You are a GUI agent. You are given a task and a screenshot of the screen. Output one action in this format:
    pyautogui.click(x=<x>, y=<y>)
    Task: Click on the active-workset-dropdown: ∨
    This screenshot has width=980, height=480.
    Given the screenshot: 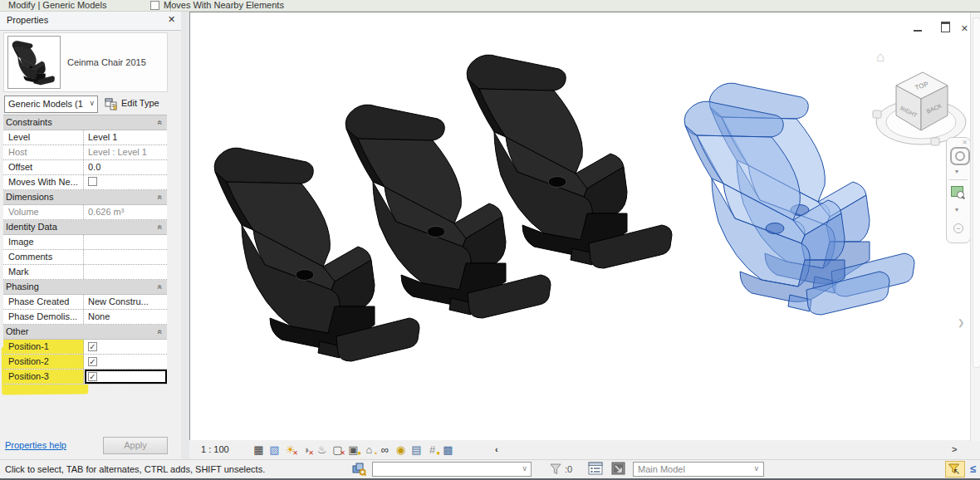 What is the action you would take?
    pyautogui.click(x=452, y=469)
    